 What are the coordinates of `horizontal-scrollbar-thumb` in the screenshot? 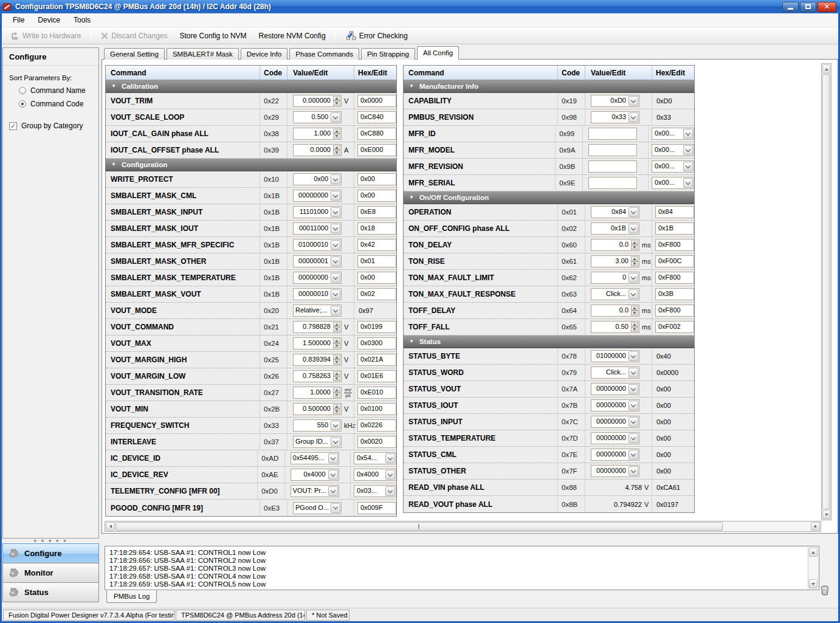 It's located at (419, 526).